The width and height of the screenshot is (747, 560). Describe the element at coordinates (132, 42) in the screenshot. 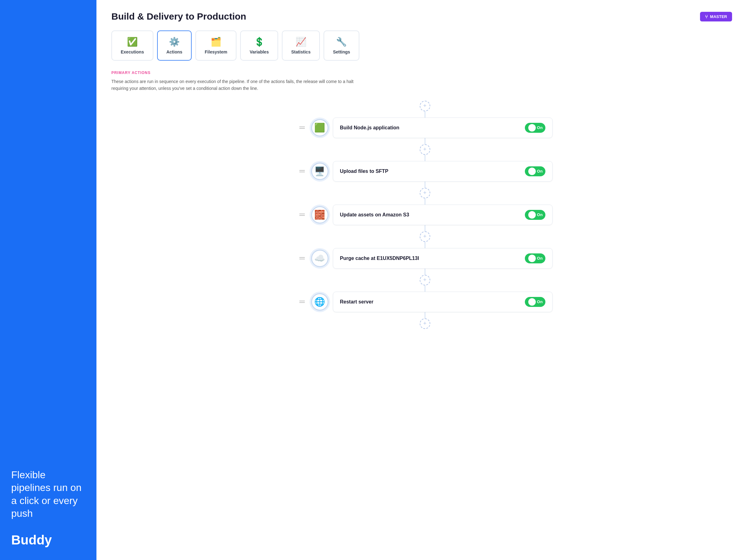

I see `executions-icon: ✅` at that location.